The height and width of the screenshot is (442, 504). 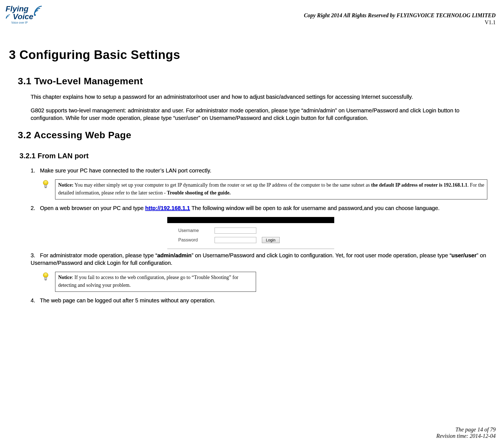 I want to click on step-3-text-a: For administrator mode operation, please…, so click(x=99, y=255).